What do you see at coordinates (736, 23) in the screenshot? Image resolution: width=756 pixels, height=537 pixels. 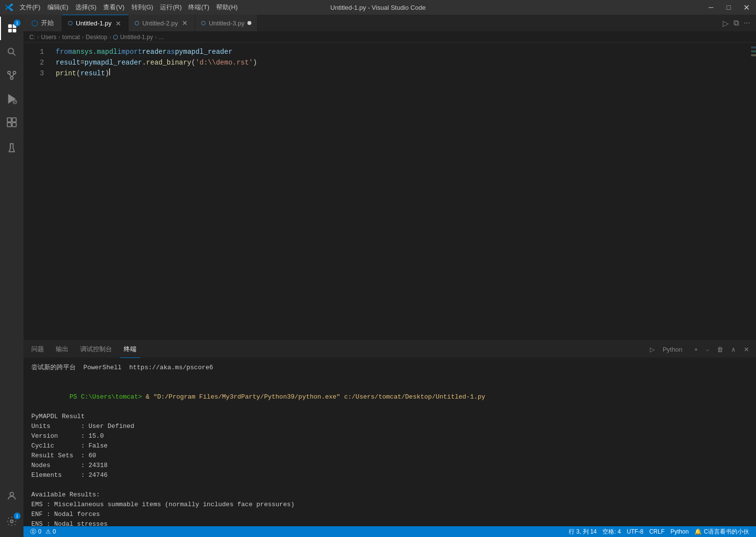 I see `split-editor-icon: ⧉` at bounding box center [736, 23].